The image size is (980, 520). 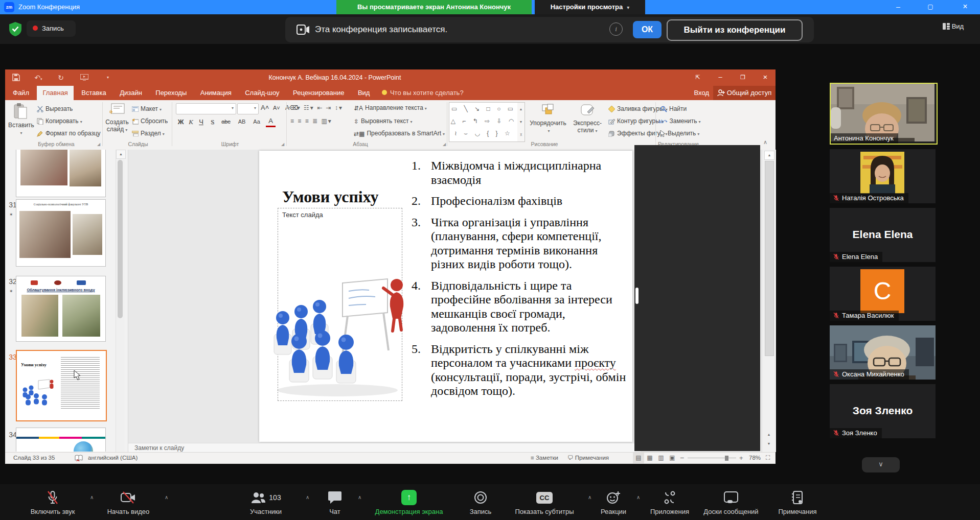 What do you see at coordinates (661, 458) in the screenshot?
I see `reading-view-button: ▥` at bounding box center [661, 458].